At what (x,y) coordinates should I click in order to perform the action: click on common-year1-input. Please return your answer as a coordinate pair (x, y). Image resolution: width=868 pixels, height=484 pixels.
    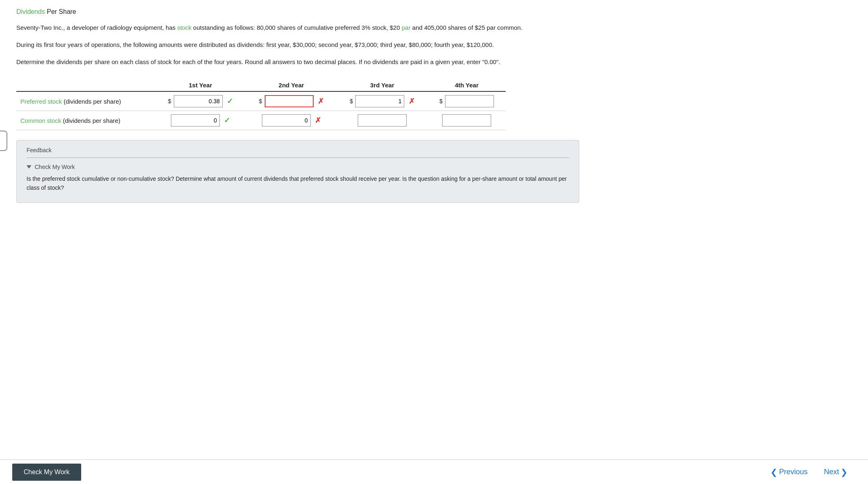
    Looking at the image, I should click on (195, 120).